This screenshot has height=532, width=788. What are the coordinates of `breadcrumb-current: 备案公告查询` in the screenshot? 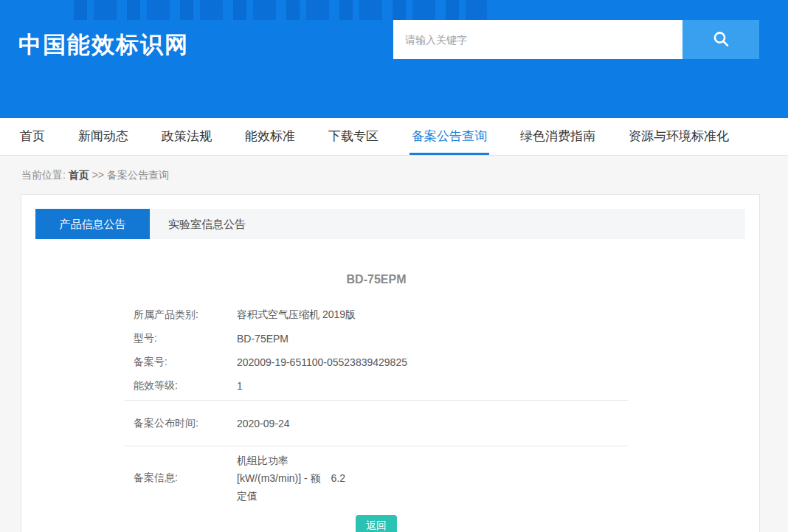 It's located at (138, 175).